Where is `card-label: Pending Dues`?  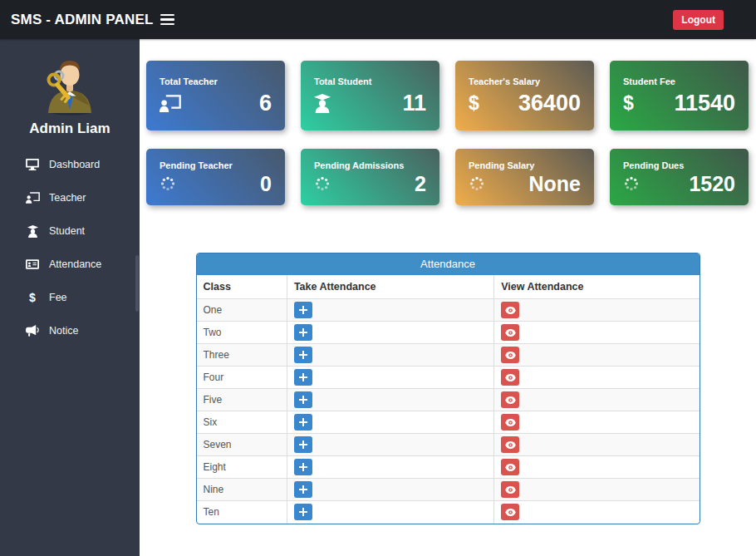
card-label: Pending Dues is located at coordinates (680, 165).